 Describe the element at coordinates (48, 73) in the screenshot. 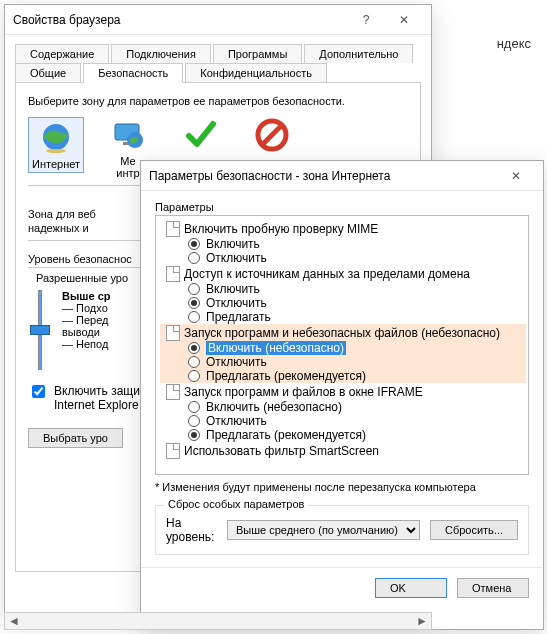

I see `tab-general: Общие` at that location.